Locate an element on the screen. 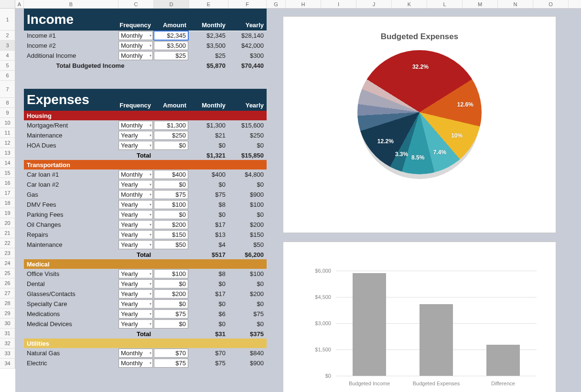 This screenshot has height=392, width=581. row-header: 26 is located at coordinates (8, 284).